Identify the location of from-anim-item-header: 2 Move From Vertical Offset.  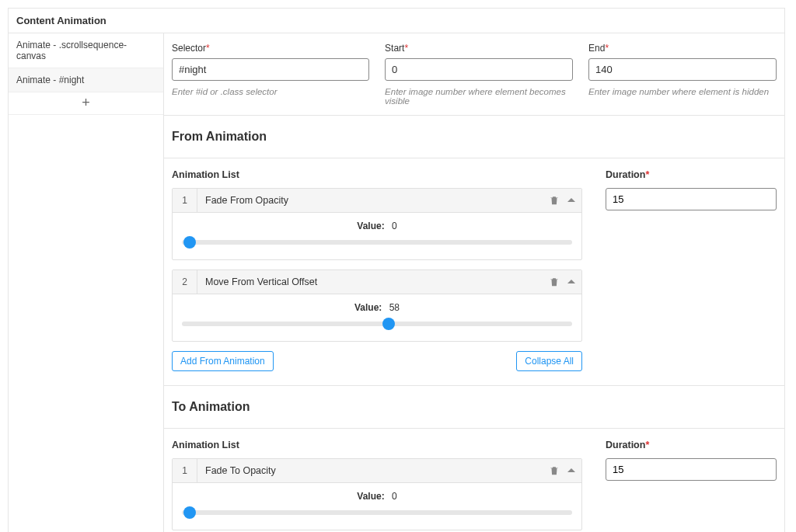
(377, 283).